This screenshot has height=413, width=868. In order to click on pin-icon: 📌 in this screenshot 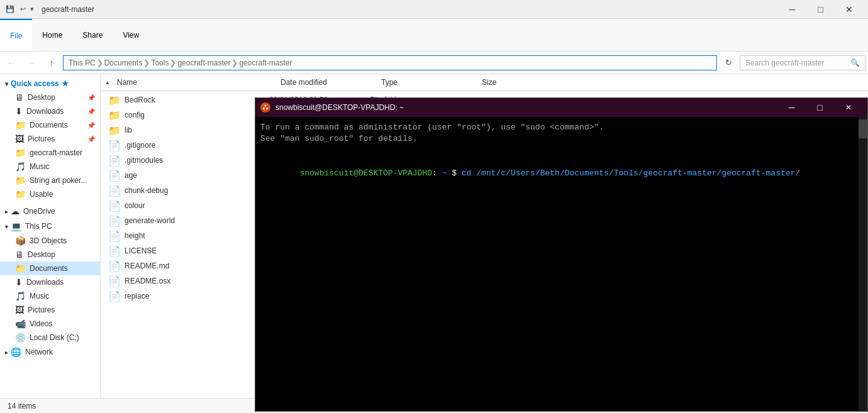, I will do `click(91, 98)`.